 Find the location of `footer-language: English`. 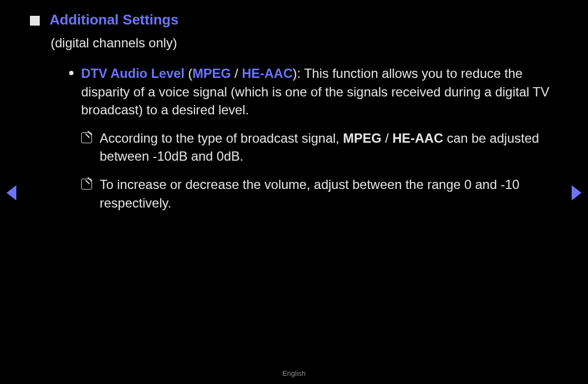

footer-language: English is located at coordinates (294, 374).